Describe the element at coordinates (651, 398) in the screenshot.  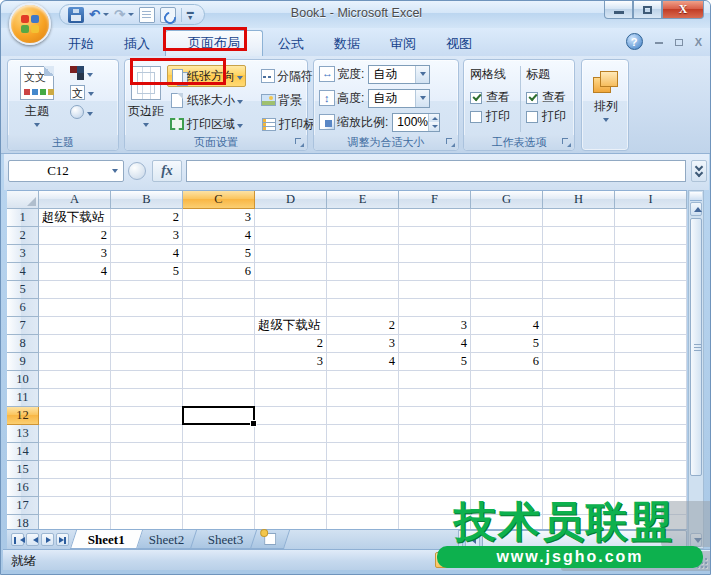
I see `cell-I11` at that location.